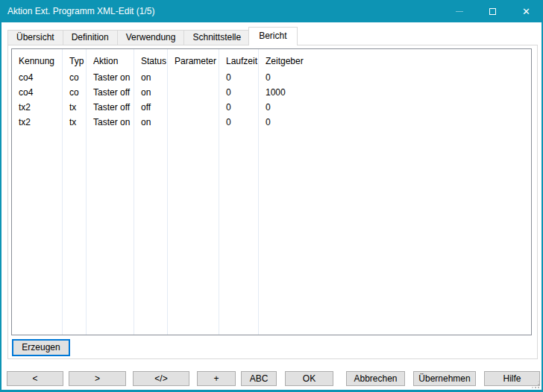  What do you see at coordinates (35, 379) in the screenshot?
I see `prev-button: <` at bounding box center [35, 379].